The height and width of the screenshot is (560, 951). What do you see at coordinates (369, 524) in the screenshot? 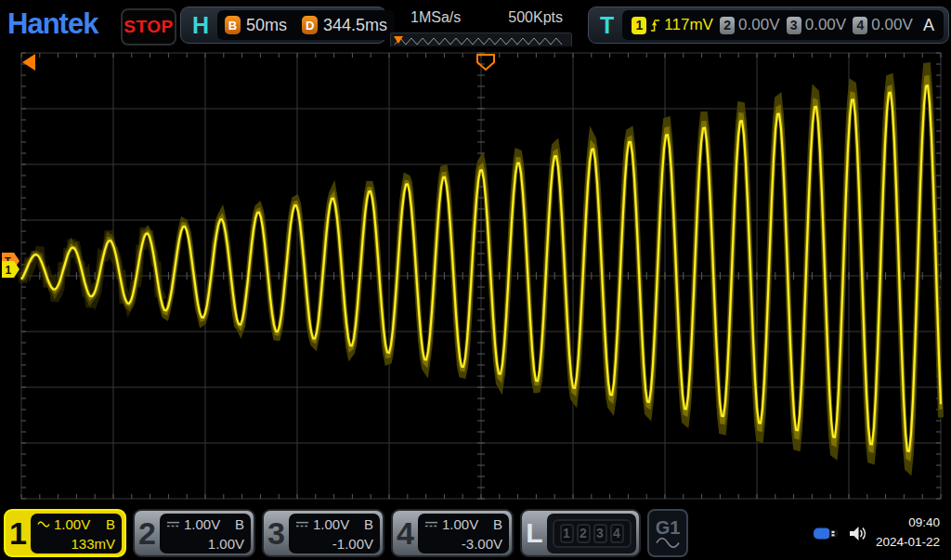
I see `channel-3-bandwidth: B` at bounding box center [369, 524].